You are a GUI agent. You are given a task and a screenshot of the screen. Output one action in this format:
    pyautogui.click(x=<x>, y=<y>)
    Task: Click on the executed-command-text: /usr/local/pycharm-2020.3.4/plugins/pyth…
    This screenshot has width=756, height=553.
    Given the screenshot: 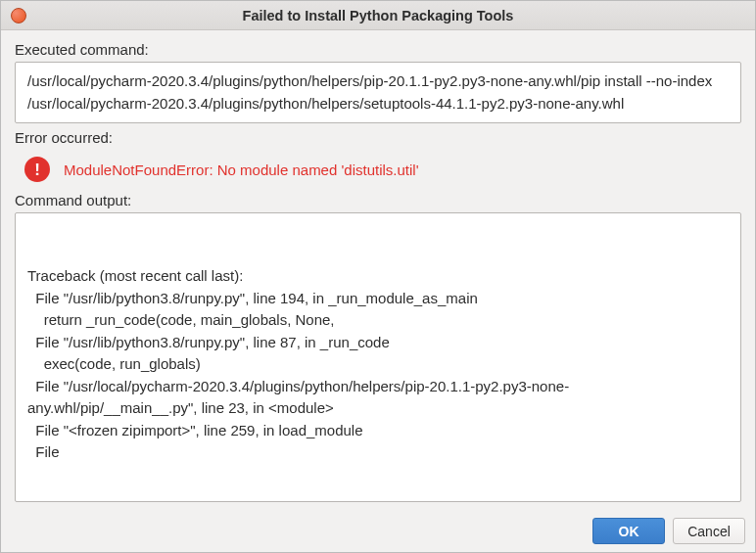 What is the action you would take?
    pyautogui.click(x=370, y=92)
    